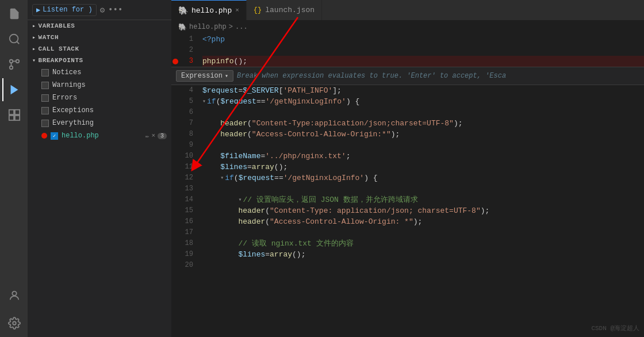 The width and height of the screenshot is (644, 337). What do you see at coordinates (99, 10) in the screenshot?
I see `debug-toolbar: ▶ Listen for ) ⚙ •••` at bounding box center [99, 10].